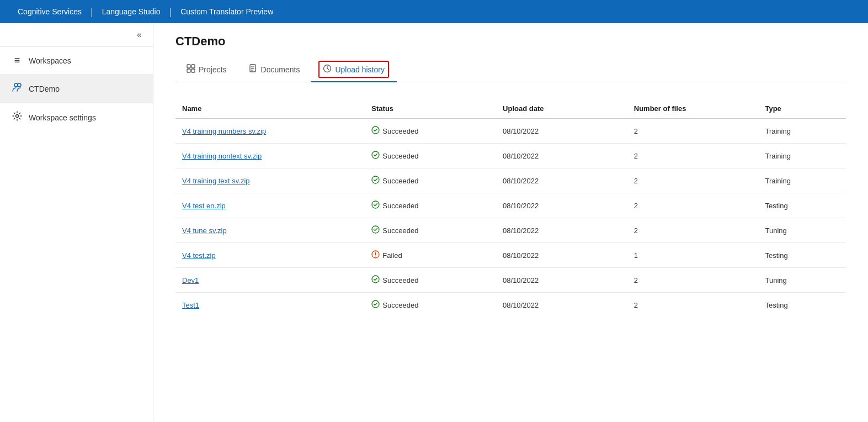 This screenshot has height=422, width=868. I want to click on top-nav: Cognitive Services | Language Studio | C…, so click(434, 12).